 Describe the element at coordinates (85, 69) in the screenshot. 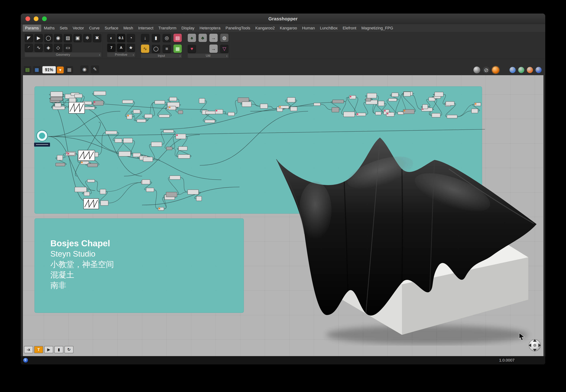

I see `preview-eye-button: ◉` at that location.